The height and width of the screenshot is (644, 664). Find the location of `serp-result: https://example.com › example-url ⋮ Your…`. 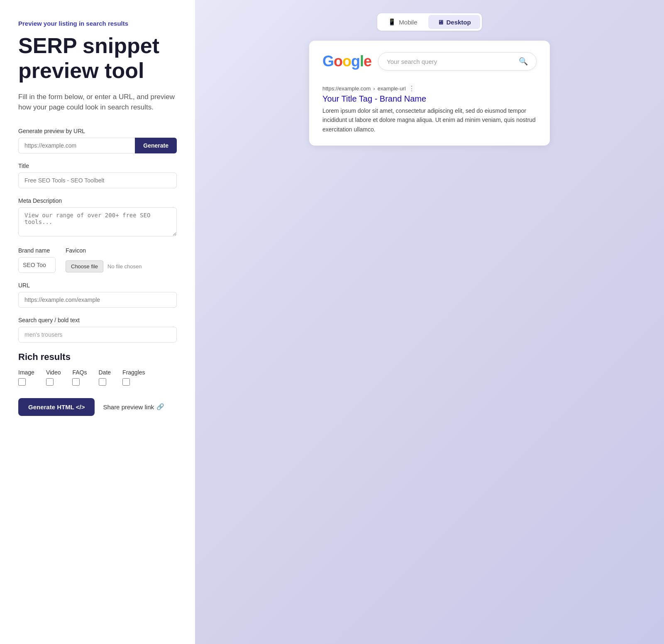

serp-result: https://example.com › example-url ⋮ Your… is located at coordinates (430, 107).